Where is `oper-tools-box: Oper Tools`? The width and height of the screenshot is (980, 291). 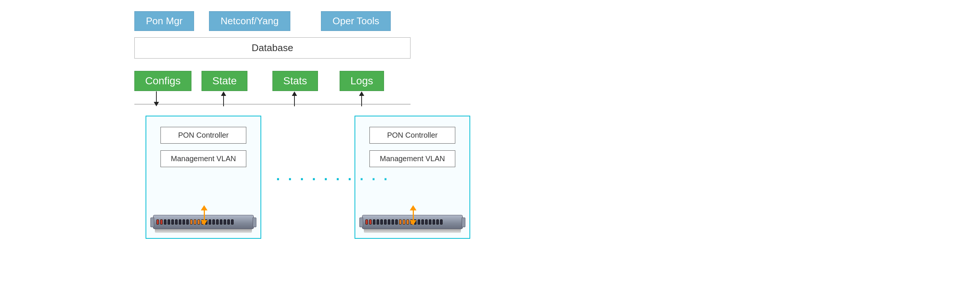
oper-tools-box: Oper Tools is located at coordinates (356, 21).